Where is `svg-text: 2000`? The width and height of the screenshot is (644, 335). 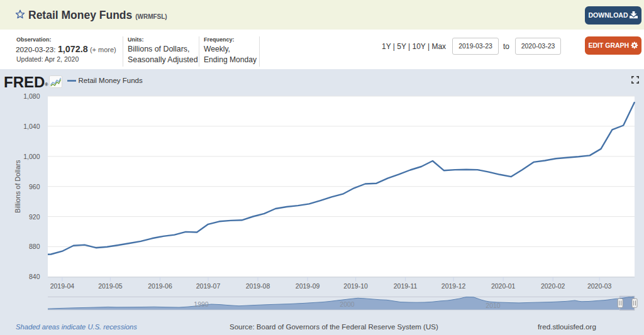
svg-text: 2000 is located at coordinates (347, 304).